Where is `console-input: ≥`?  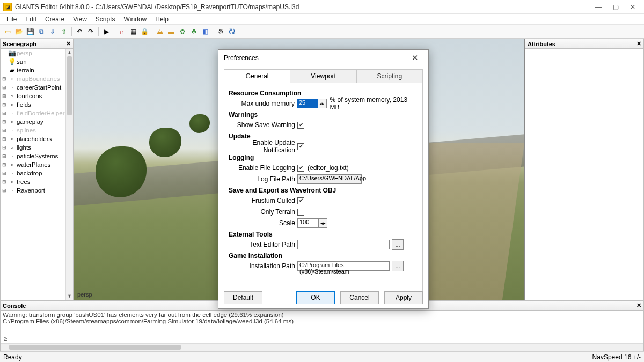 console-input: ≥ is located at coordinates (322, 338).